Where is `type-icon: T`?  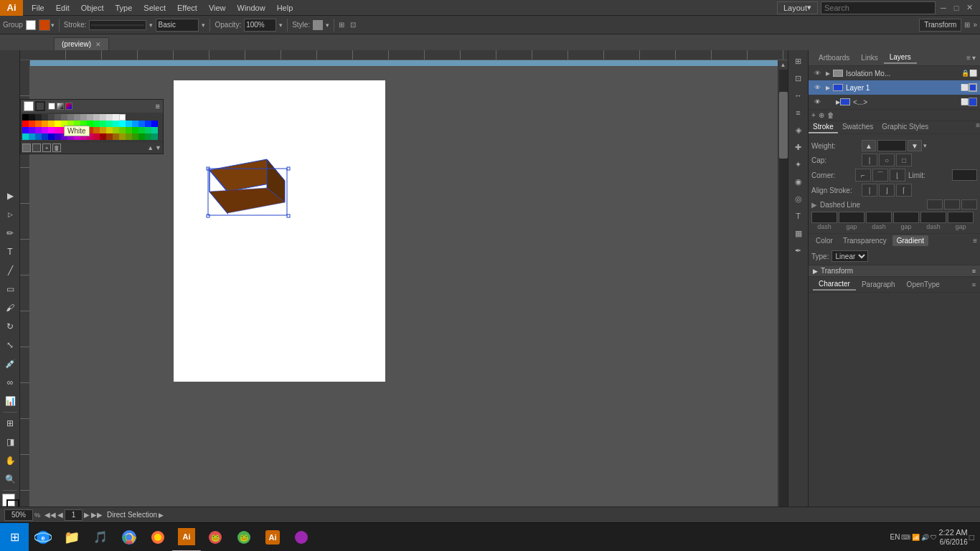
type-icon: T is located at coordinates (798, 216).